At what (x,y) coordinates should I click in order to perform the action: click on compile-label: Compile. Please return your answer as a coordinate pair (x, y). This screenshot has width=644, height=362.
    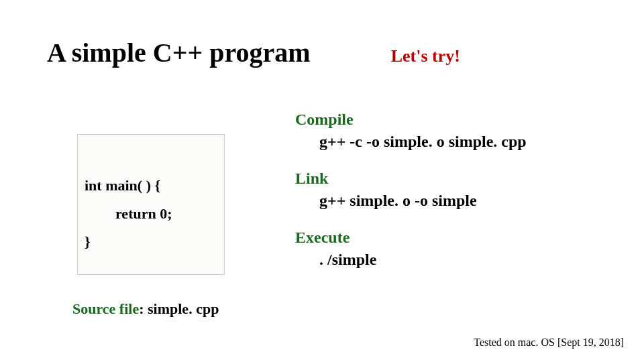
    Looking at the image, I should click on (463, 119).